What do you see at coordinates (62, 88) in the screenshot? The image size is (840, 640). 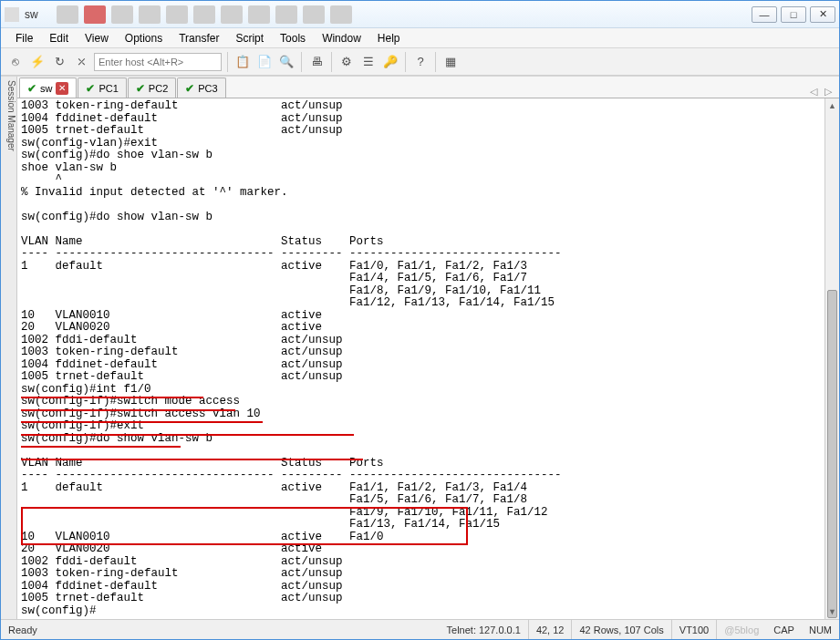 I see `tab-close-icon: ✕` at bounding box center [62, 88].